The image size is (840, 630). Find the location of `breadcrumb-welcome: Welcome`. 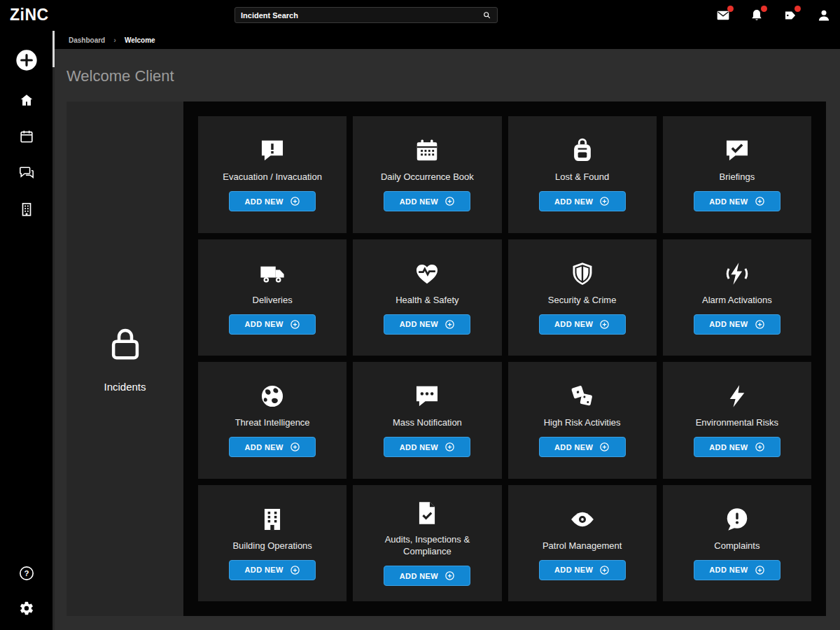

breadcrumb-welcome: Welcome is located at coordinates (140, 41).